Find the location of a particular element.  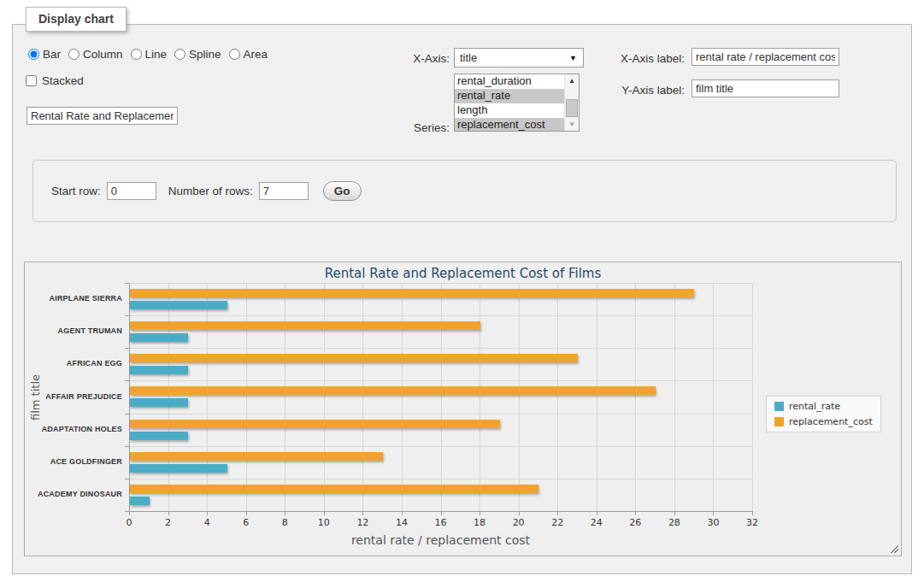

legend-item-replacement_cost: replacement_cost is located at coordinates (824, 422).